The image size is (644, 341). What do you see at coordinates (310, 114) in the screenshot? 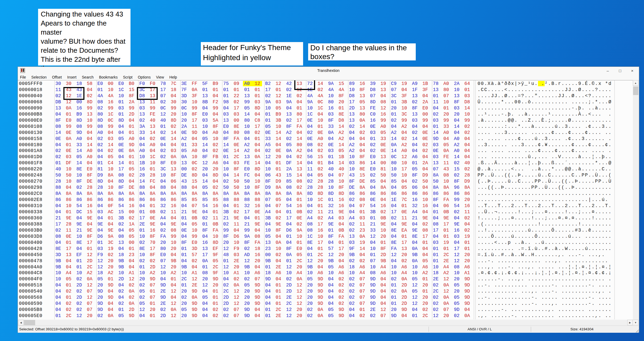
I see `hex-byte: 1C` at bounding box center [310, 114].